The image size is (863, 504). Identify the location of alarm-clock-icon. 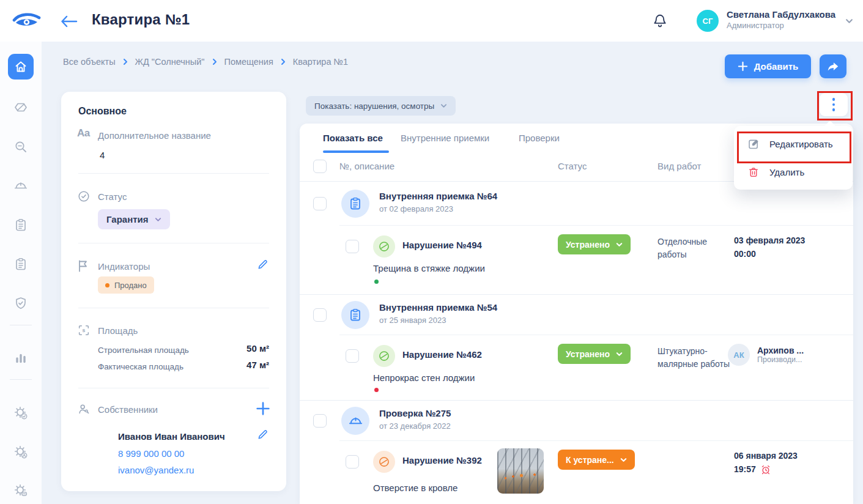
(766, 470).